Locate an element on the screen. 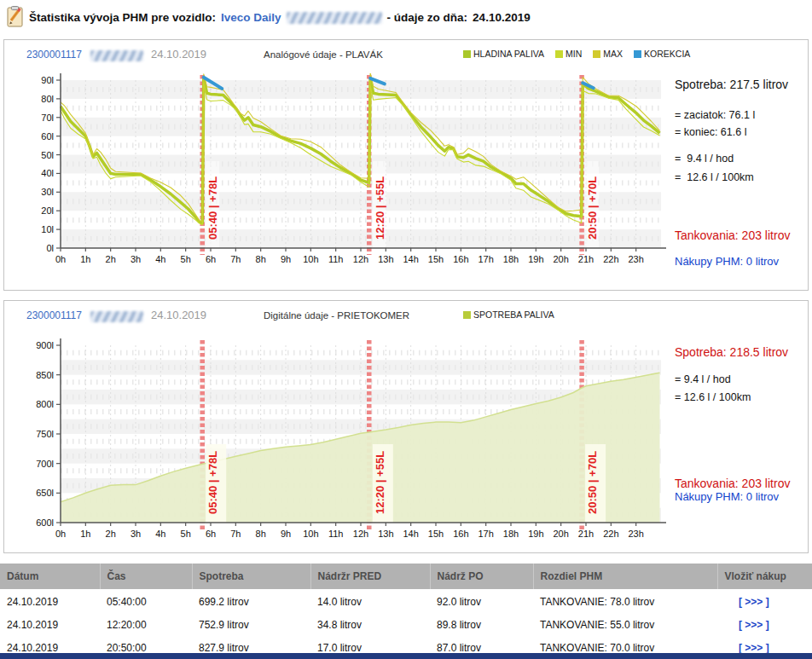 The image size is (812, 659). stat-line: = koniec: 61.6 l is located at coordinates (740, 132).